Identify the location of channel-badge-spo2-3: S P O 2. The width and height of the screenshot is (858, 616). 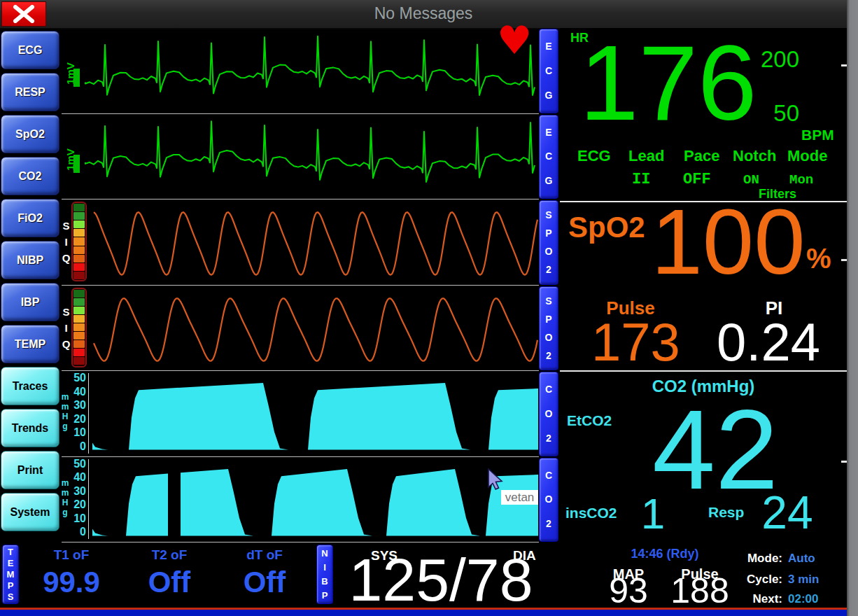
(549, 329).